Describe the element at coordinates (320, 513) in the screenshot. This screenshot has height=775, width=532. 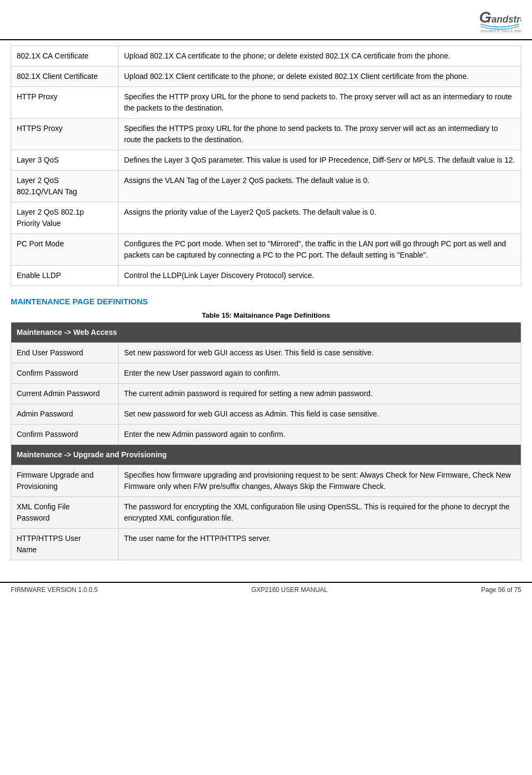
I see `row-description: The password for encrypting the XML conf…` at that location.